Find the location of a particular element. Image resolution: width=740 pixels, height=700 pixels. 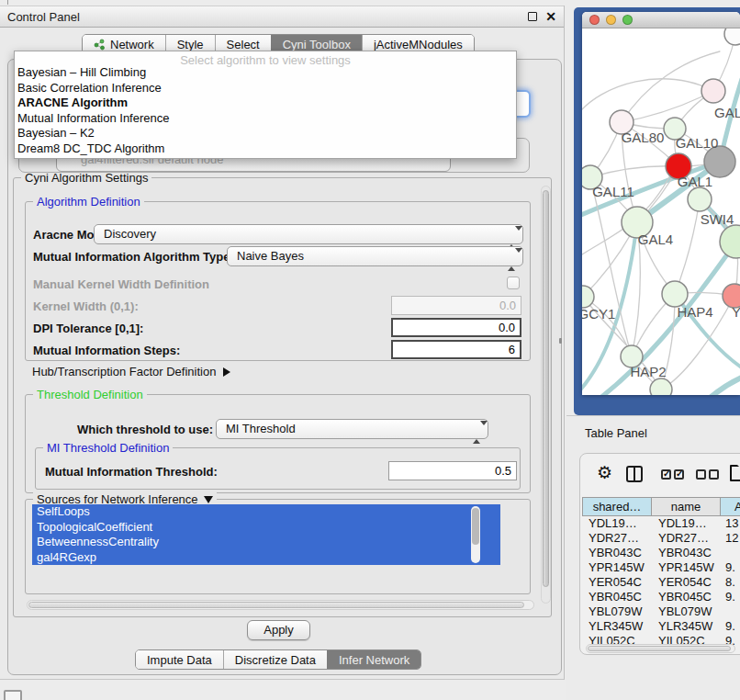

network-node-label-y: Y is located at coordinates (736, 312).